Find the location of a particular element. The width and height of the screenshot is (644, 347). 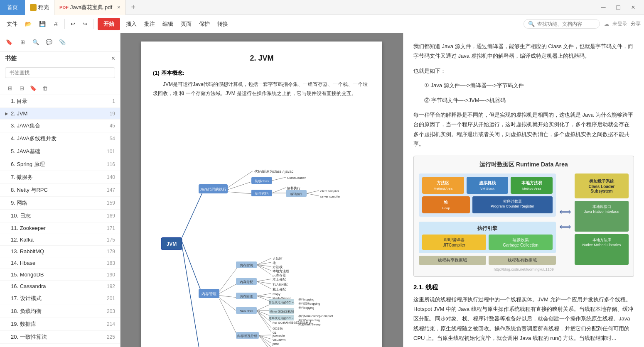

bookmark-item: ▶ 2. JVM 19 is located at coordinates (60, 114).